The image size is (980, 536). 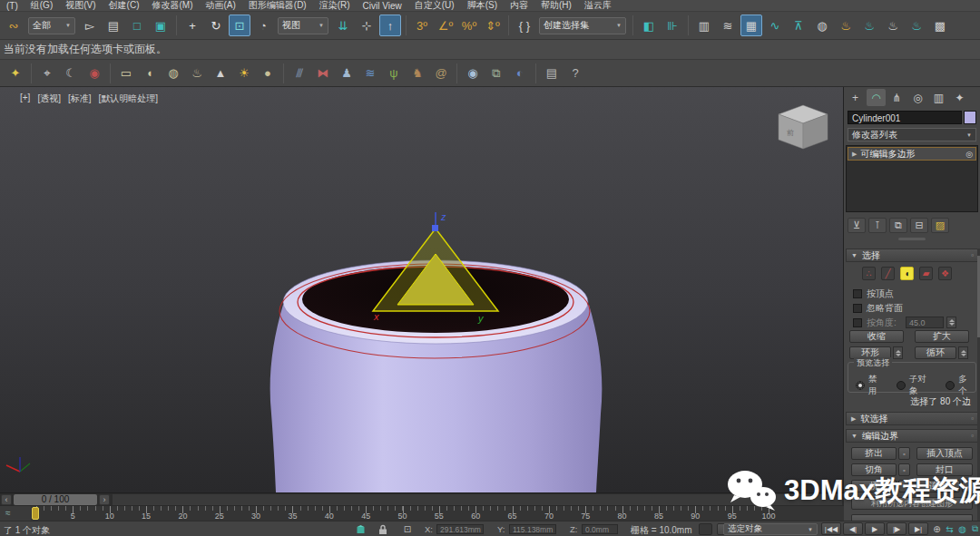 What do you see at coordinates (13, 5) in the screenshot?
I see `menu-item-0: (T)` at bounding box center [13, 5].